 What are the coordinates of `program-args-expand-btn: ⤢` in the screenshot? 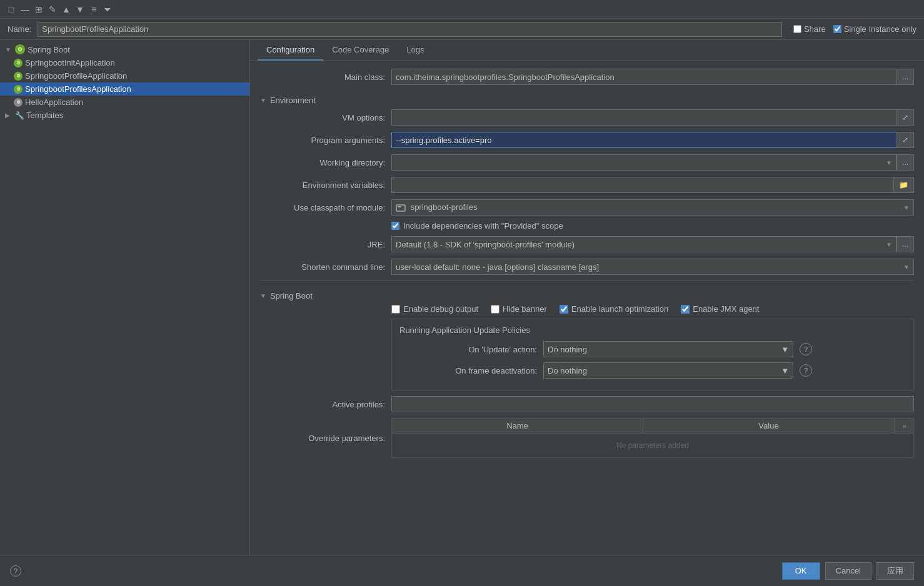 It's located at (905, 140).